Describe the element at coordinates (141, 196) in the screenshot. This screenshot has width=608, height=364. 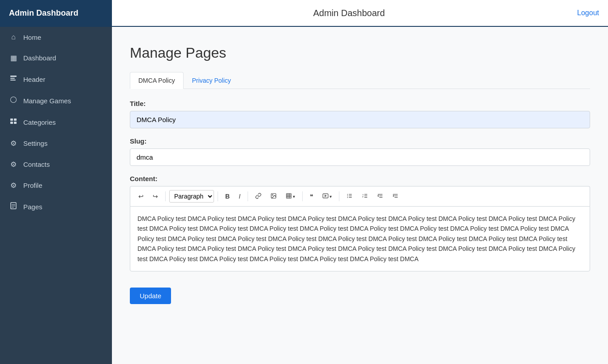
I see `undo-icon: ↩` at that location.